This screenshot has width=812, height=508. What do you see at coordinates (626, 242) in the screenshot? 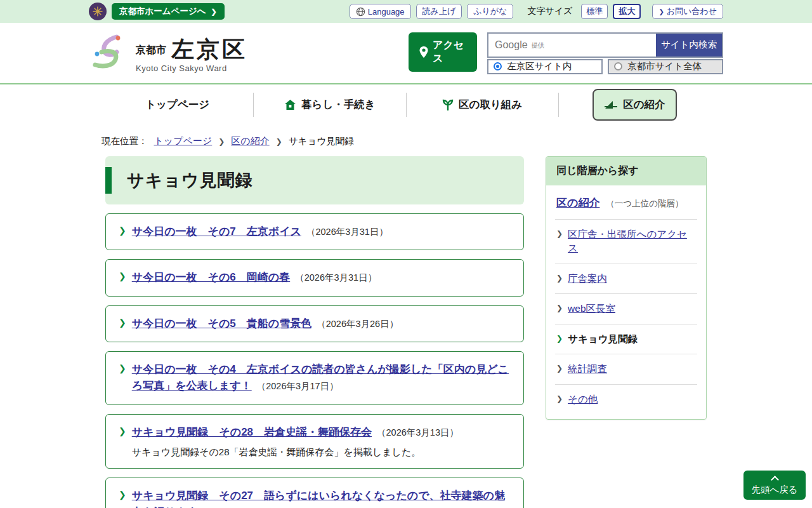
I see `sidebar-item: ❯区庁舎・出張所へのアクセス` at bounding box center [626, 242].